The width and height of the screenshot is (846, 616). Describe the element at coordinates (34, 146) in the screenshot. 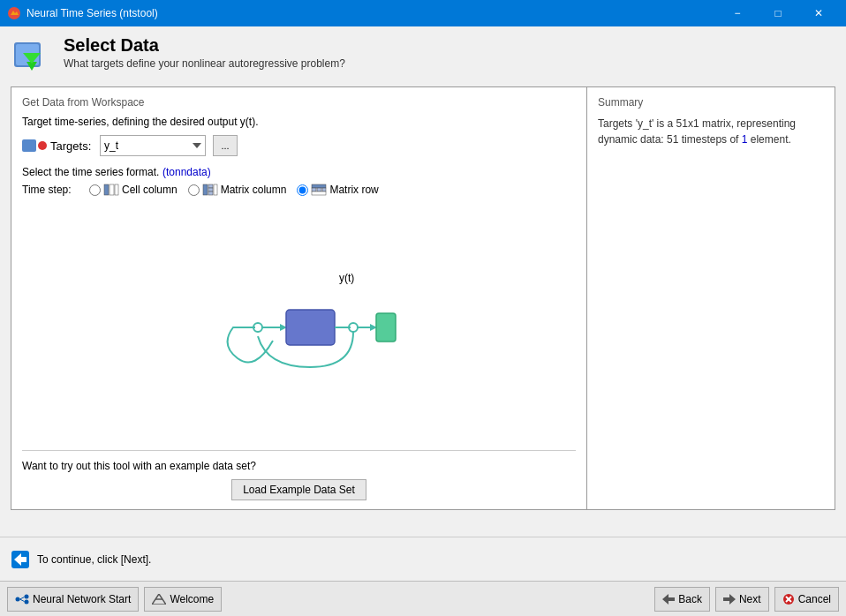

I see `targets-icon-container` at that location.